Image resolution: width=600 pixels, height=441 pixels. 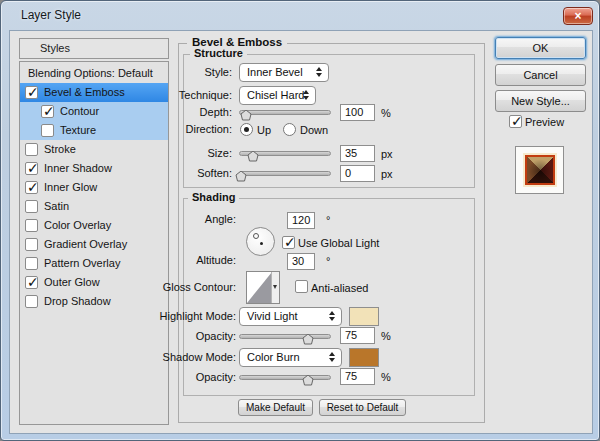 I want to click on shadow-opacity-track, so click(x=285, y=378).